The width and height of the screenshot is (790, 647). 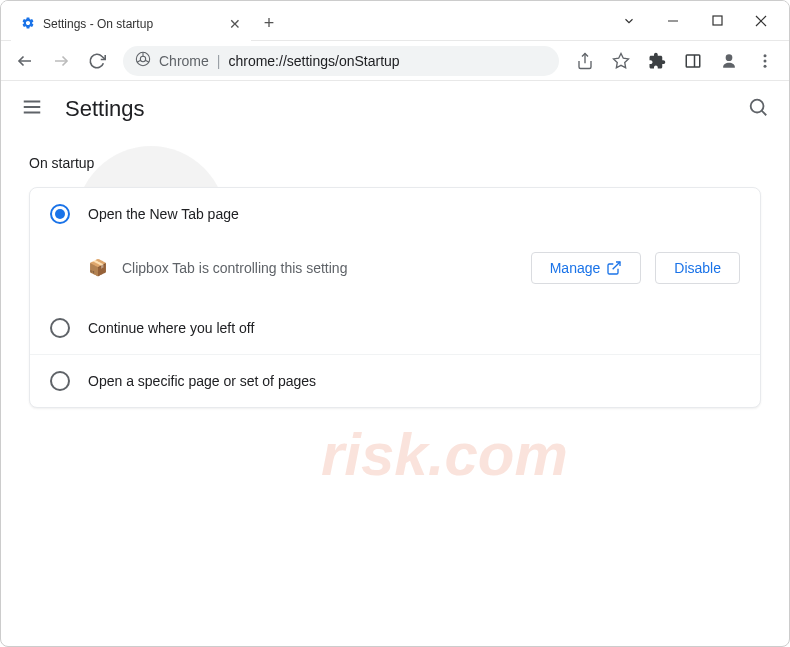 I want to click on titlebar: Settings - On startup ✕ +, so click(x=395, y=21).